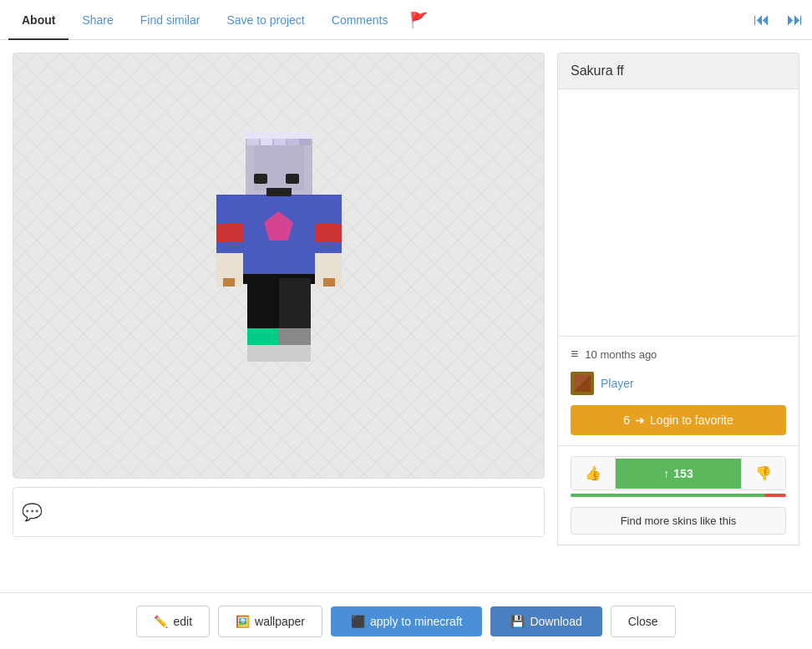 This screenshot has width=812, height=649. What do you see at coordinates (261, 179) in the screenshot?
I see `head-eye-left` at bounding box center [261, 179].